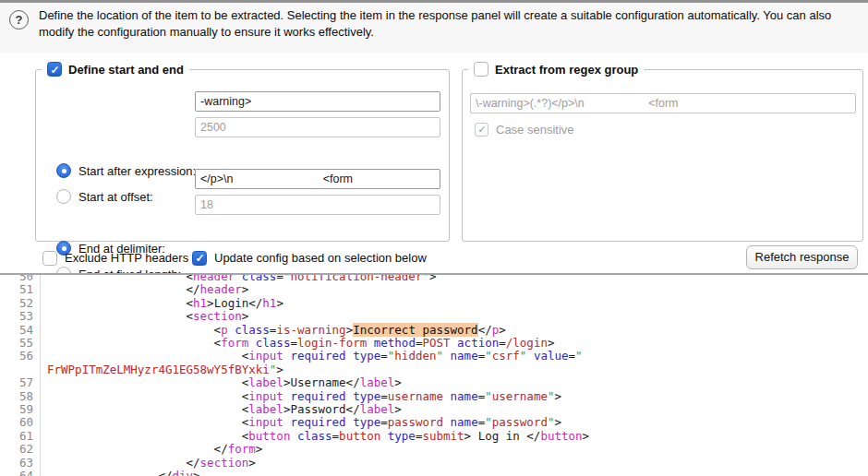 The height and width of the screenshot is (476, 868). Describe the element at coordinates (434, 472) in the screenshot. I see `code-line: 64 </div>` at that location.